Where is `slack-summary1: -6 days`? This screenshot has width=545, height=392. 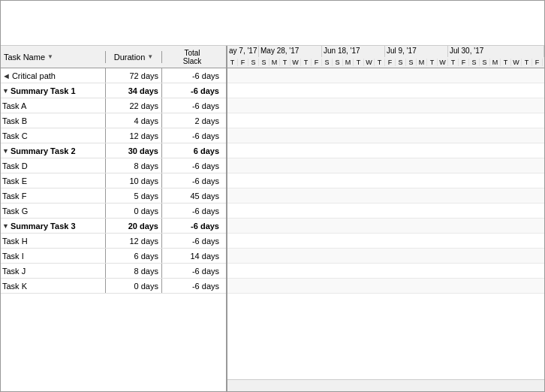 slack-summary1: -6 days is located at coordinates (192, 90).